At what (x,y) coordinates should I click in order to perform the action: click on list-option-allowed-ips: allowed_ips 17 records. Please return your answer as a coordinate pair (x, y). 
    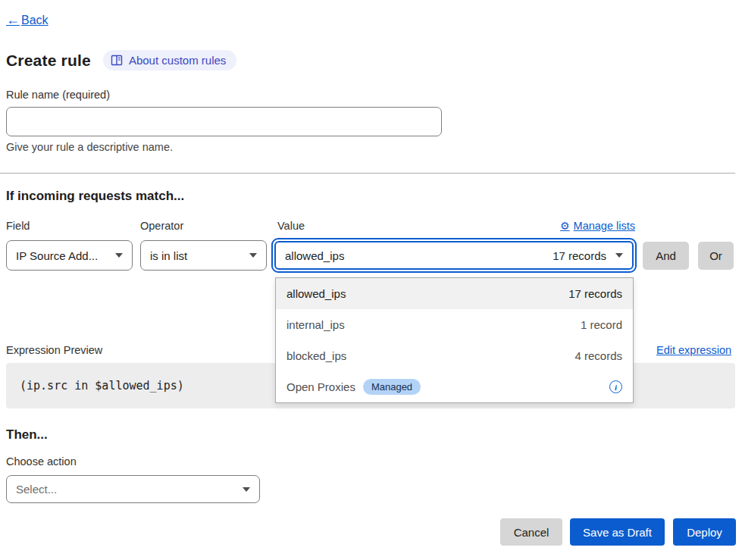
    Looking at the image, I should click on (455, 294).